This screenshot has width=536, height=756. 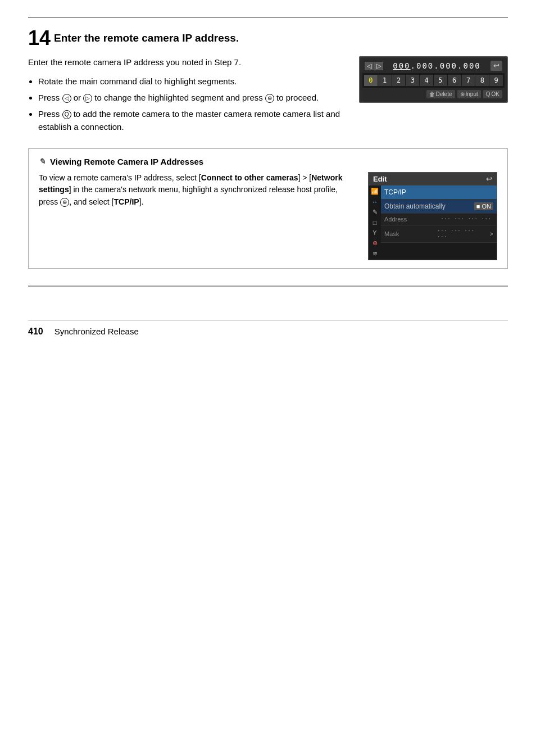 I want to click on bullet-2-text: Press ◁ or ▷ to change the highlighted s…, so click(x=179, y=98).